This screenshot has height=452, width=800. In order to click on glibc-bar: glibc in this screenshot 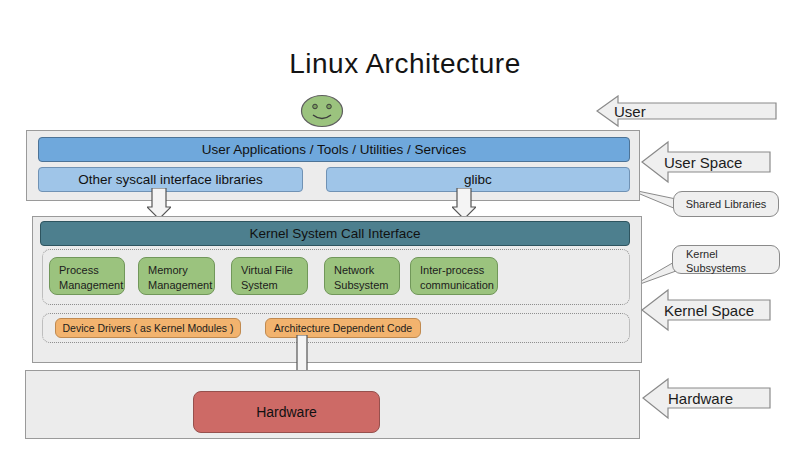, I will do `click(478, 180)`.